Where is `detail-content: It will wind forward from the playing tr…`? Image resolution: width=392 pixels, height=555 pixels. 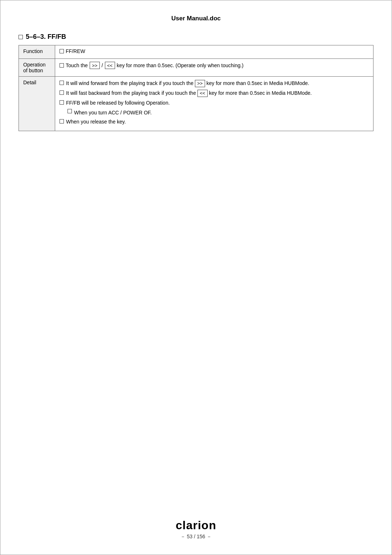
detail-content: It will wind forward from the playing tr… is located at coordinates (214, 104).